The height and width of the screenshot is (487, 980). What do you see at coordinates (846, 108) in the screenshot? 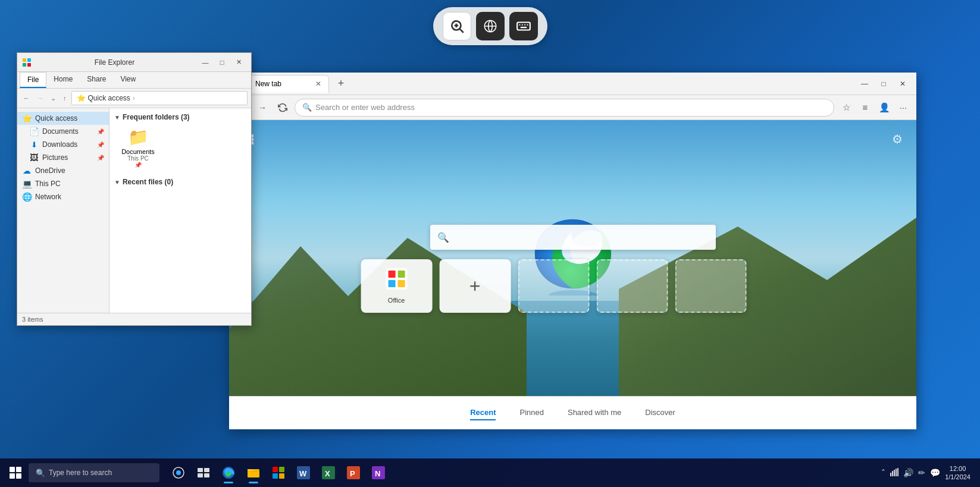
I see `favorites-button: ☆` at bounding box center [846, 108].